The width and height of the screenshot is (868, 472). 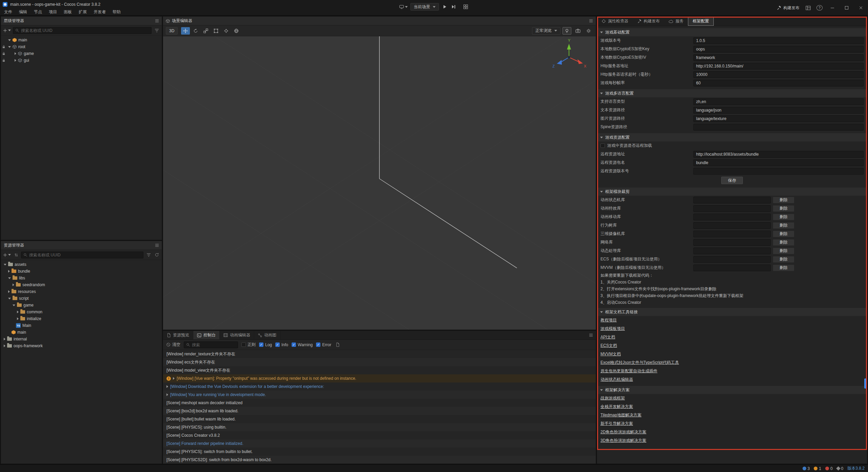 What do you see at coordinates (196, 31) in the screenshot?
I see `rotate-tool-button` at bounding box center [196, 31].